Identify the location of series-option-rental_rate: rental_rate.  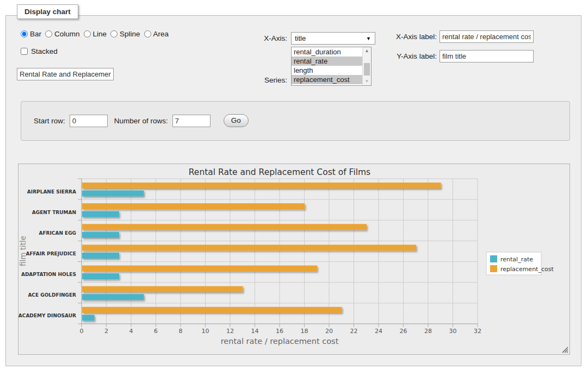
(327, 61).